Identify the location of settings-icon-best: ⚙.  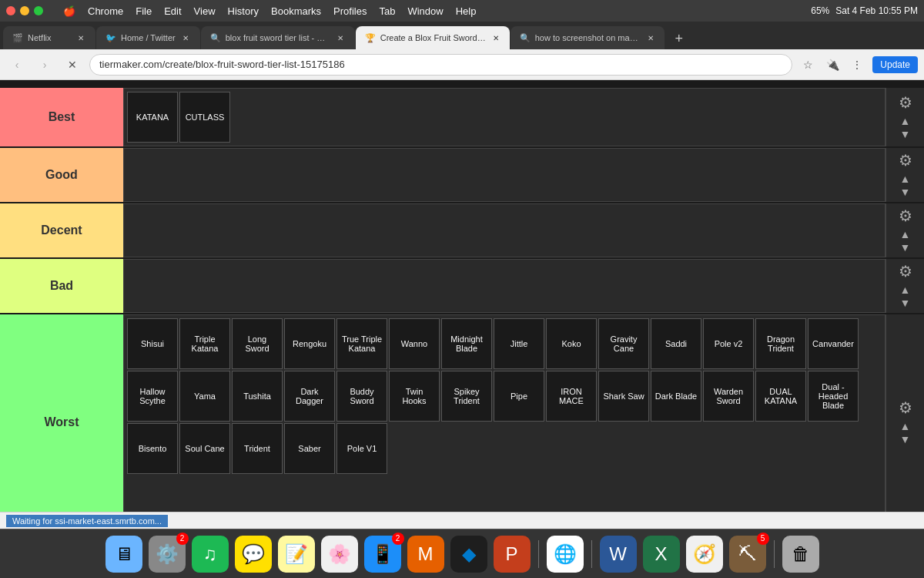
(906, 102).